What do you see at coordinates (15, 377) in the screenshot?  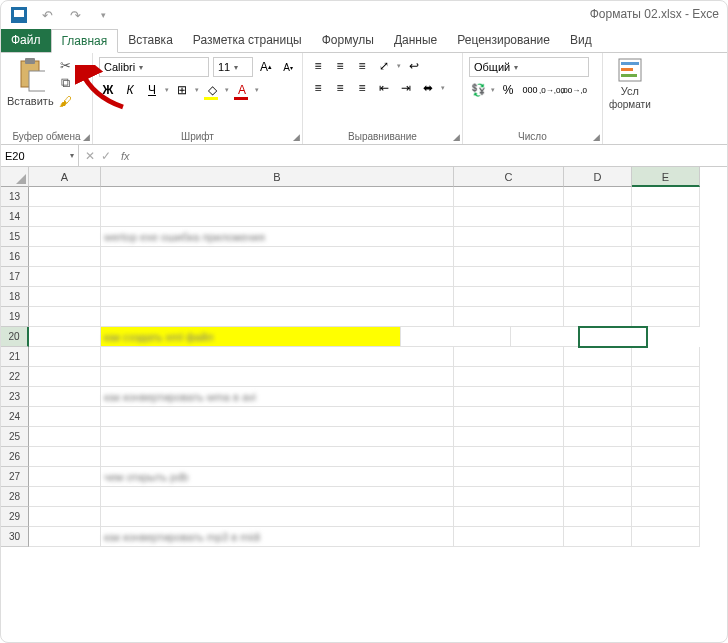 I see `row-header: 22` at bounding box center [15, 377].